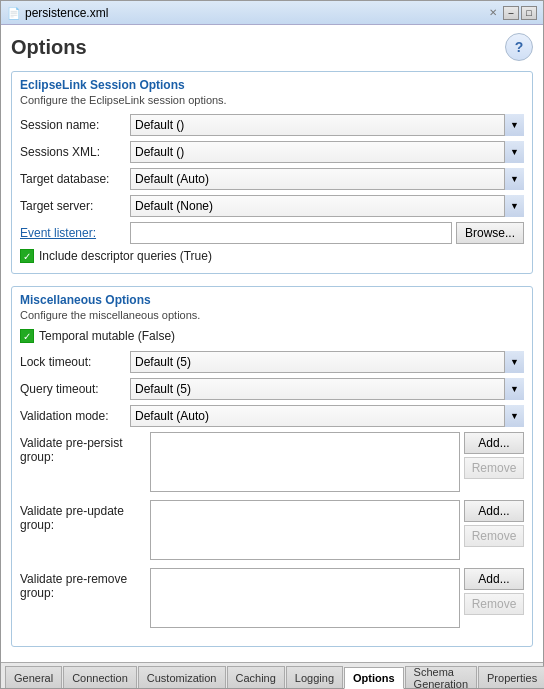 This screenshot has height=689, width=544. What do you see at coordinates (327, 206) in the screenshot?
I see `target-server-select: Default (None)` at bounding box center [327, 206].